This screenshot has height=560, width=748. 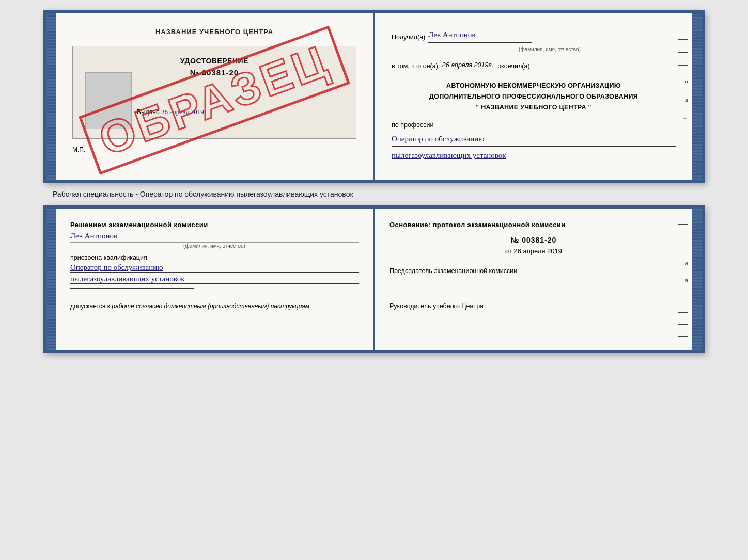 I want to click on recipient-name: Лев Антпонов, so click(x=480, y=35).